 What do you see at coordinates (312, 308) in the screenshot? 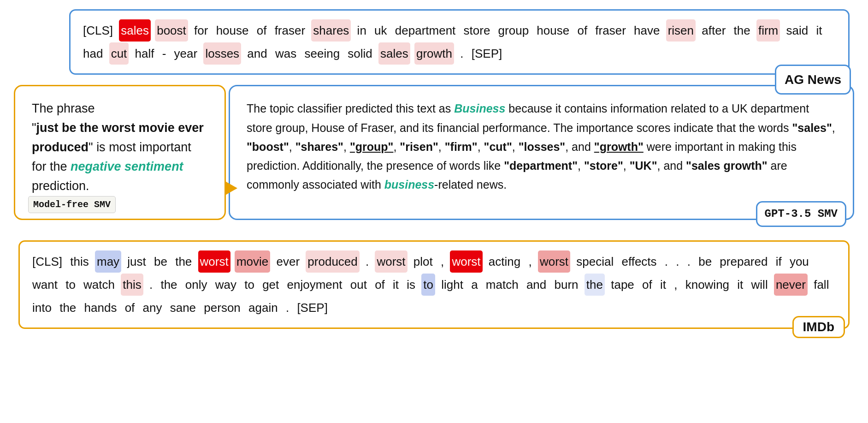
I see `token: [SEP]` at bounding box center [312, 308].